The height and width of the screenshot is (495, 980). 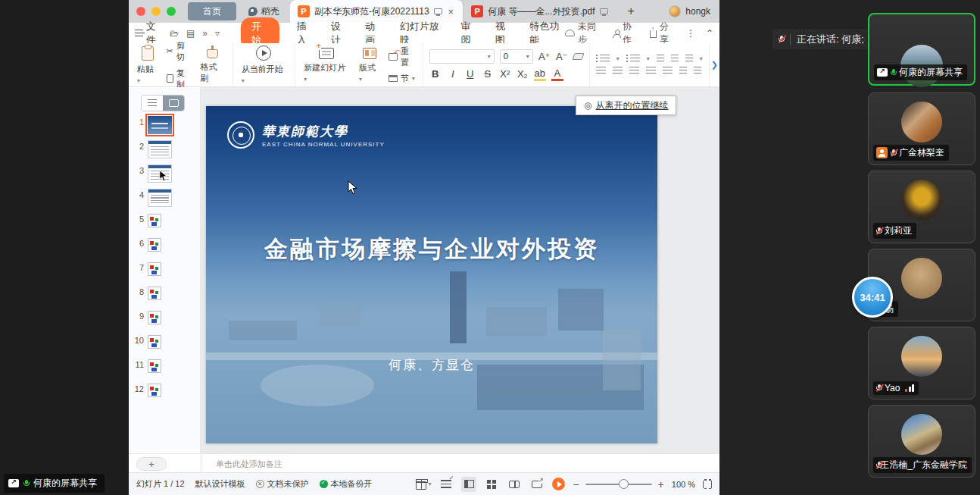 I want to click on save-icon: ▤, so click(x=191, y=33).